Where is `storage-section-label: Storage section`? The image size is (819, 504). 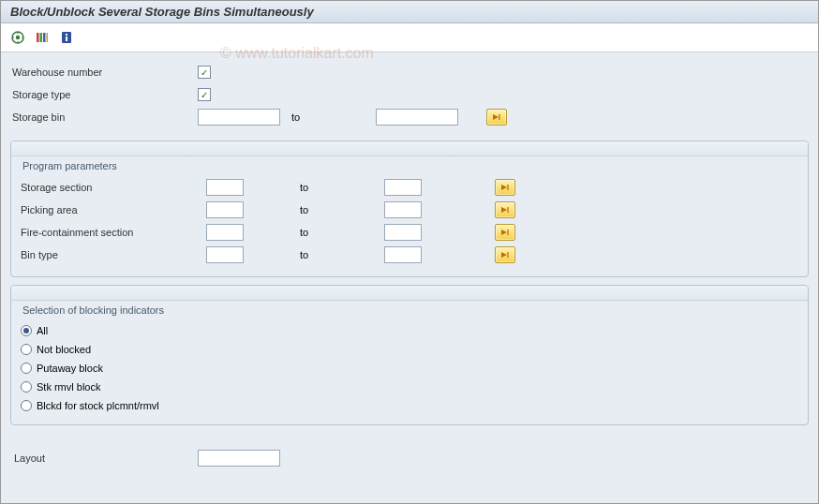
storage-section-label: Storage section is located at coordinates (112, 187).